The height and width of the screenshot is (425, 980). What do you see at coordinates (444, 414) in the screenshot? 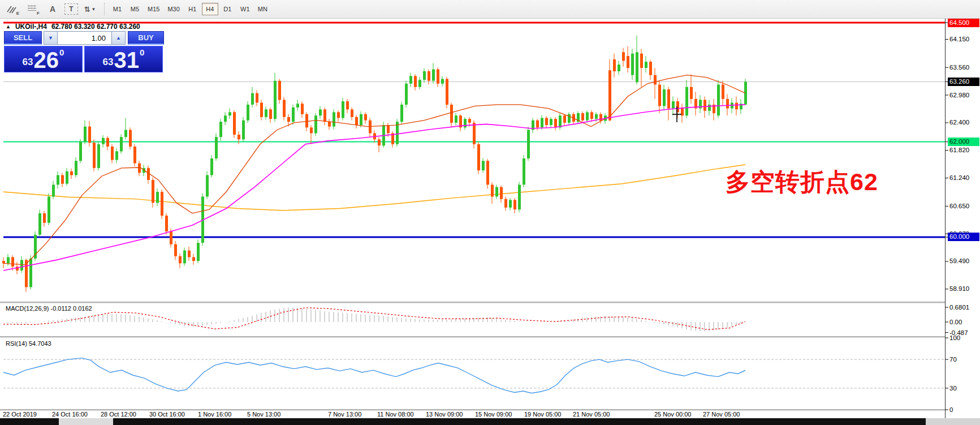
I see `time-axis-label: 13 Nov 09:00` at bounding box center [444, 414].